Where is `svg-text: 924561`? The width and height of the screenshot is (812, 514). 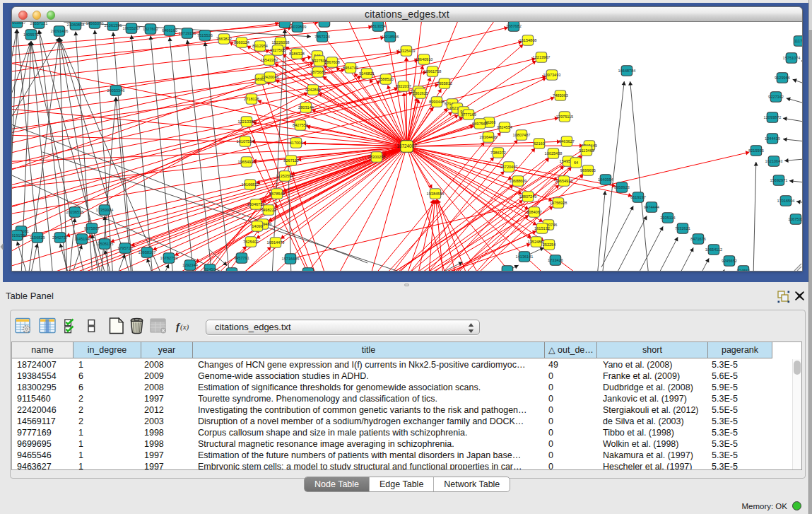
svg-text: 924561 is located at coordinates (743, 270).